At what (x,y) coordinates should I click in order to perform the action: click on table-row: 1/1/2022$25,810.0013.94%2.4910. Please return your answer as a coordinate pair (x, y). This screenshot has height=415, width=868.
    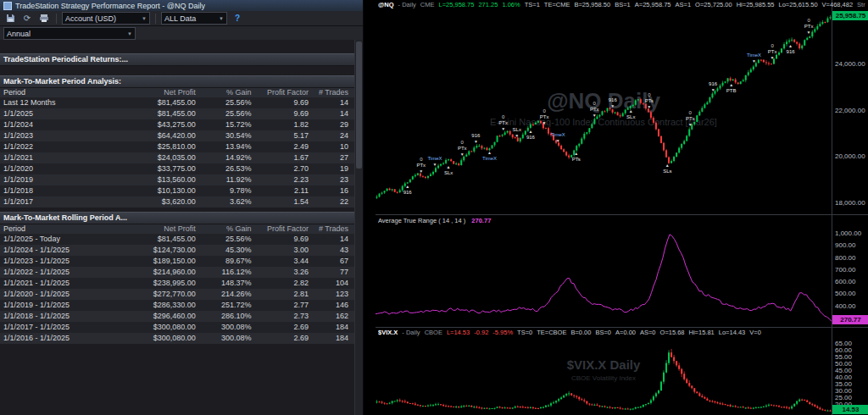
    Looking at the image, I should click on (178, 147).